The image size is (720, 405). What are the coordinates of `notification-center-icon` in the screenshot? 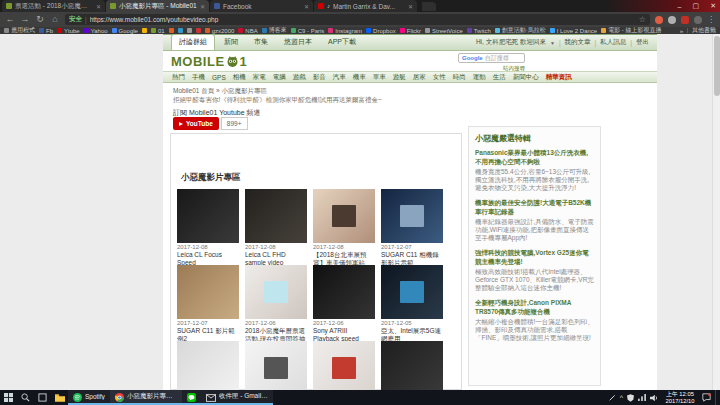 It's located at (706, 398).